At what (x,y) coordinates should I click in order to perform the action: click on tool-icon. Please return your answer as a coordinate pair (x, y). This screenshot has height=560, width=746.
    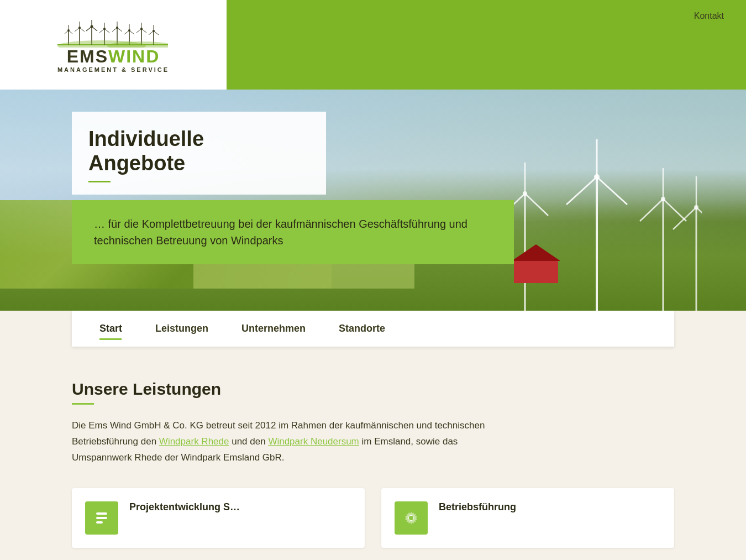
    Looking at the image, I should click on (102, 518).